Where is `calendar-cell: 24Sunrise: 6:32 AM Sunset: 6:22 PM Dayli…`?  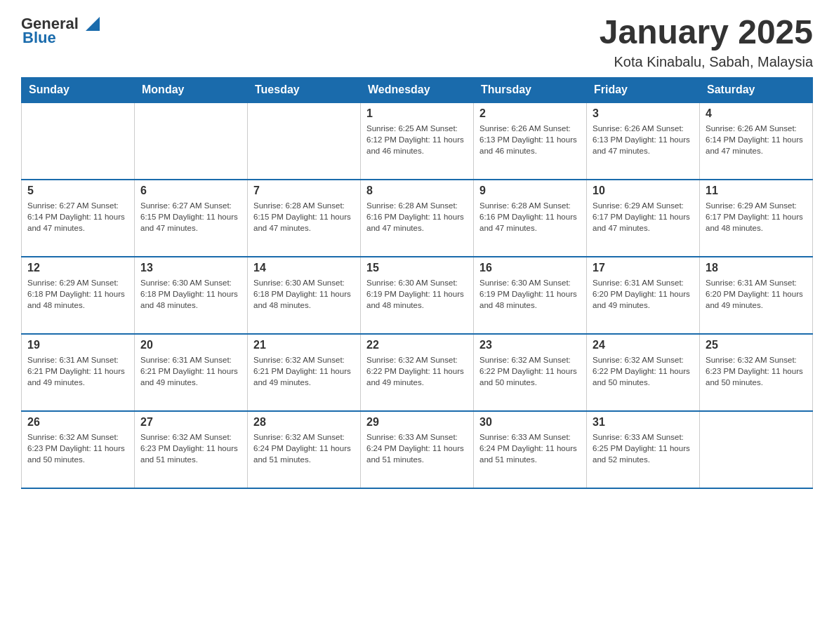 calendar-cell: 24Sunrise: 6:32 AM Sunset: 6:22 PM Dayli… is located at coordinates (643, 373).